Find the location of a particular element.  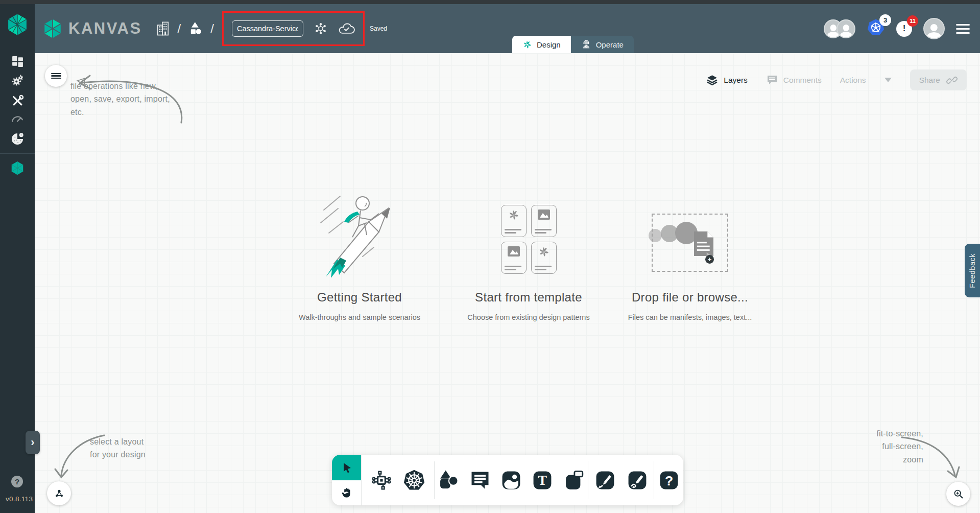

kanvas-hexagon-icon is located at coordinates (17, 168).